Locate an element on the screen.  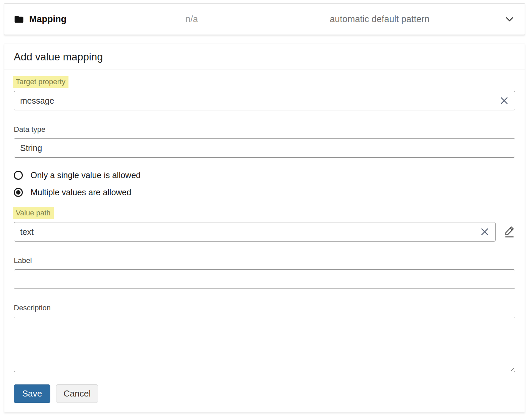
label-input is located at coordinates (264, 279).